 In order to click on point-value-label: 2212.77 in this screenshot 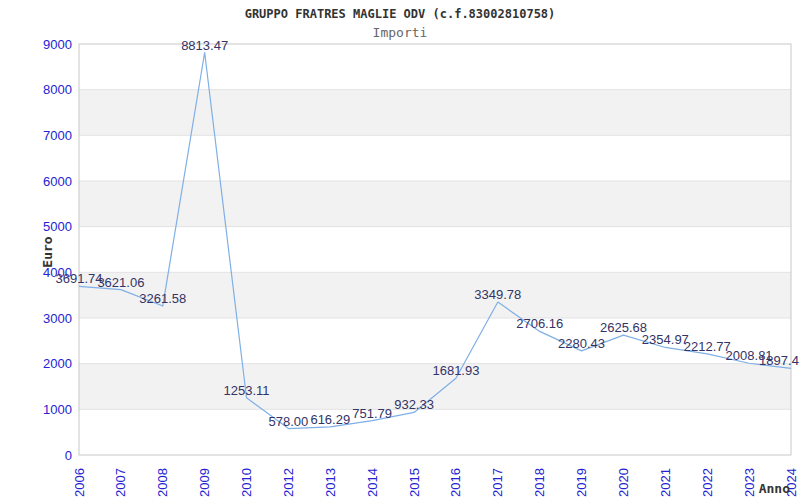, I will do `click(708, 346)`.